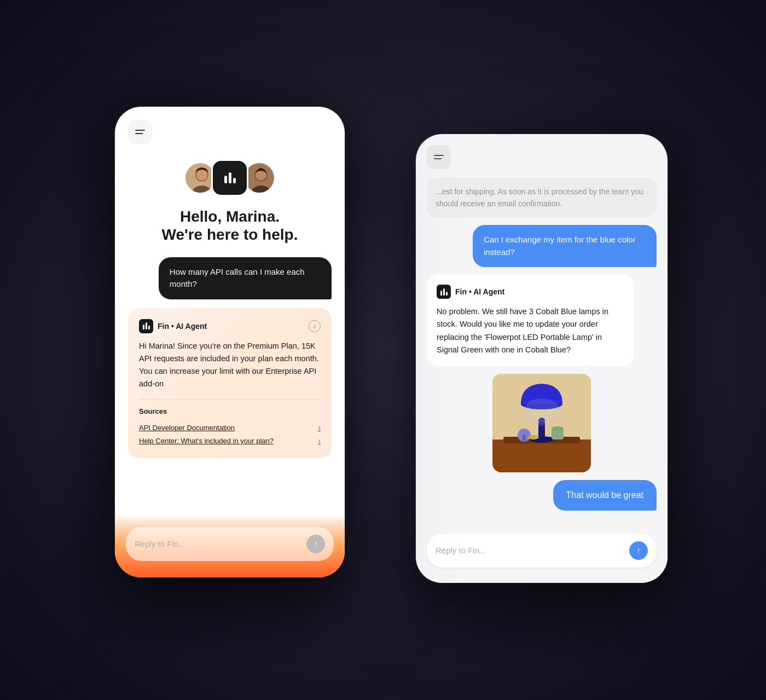  Describe the element at coordinates (542, 551) in the screenshot. I see `right-input-bar: Reply to Fin... ↑` at that location.